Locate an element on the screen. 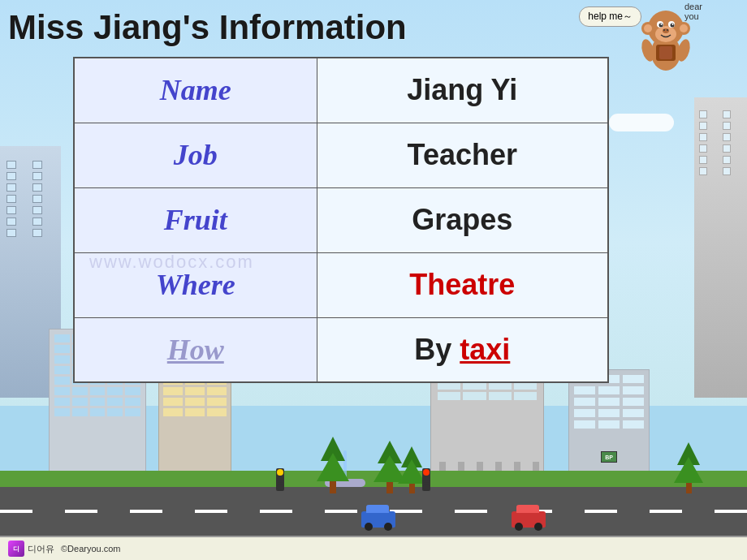 The image size is (747, 560). label-how: How is located at coordinates (195, 350).